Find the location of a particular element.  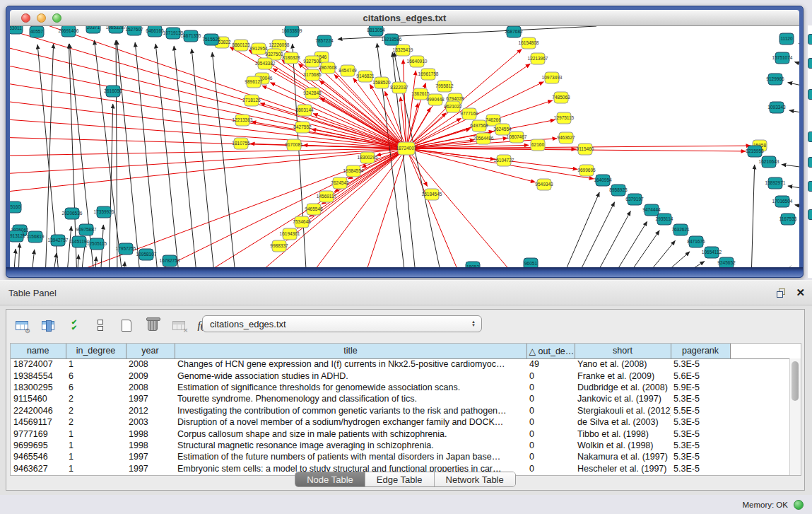

network-node: 13942757 is located at coordinates (58, 240).